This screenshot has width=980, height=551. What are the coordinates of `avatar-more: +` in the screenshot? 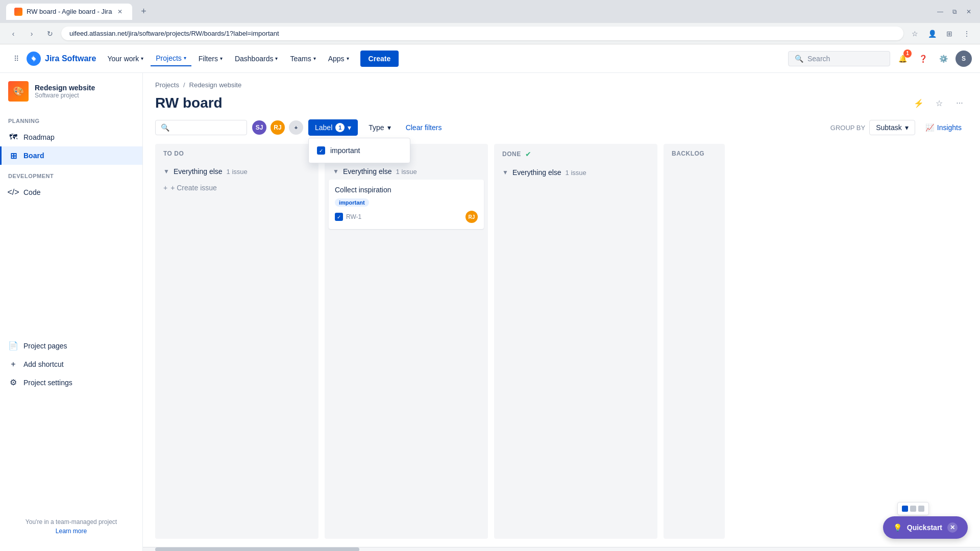 It's located at (296, 128).